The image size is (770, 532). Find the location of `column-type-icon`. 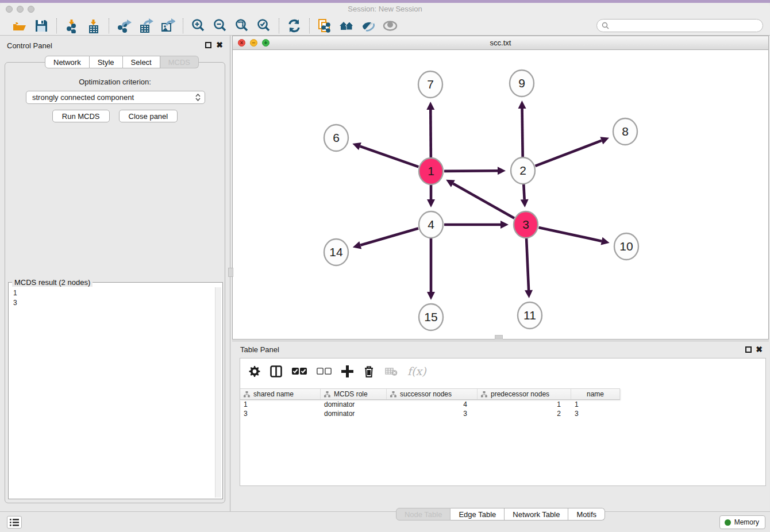

column-type-icon is located at coordinates (247, 394).